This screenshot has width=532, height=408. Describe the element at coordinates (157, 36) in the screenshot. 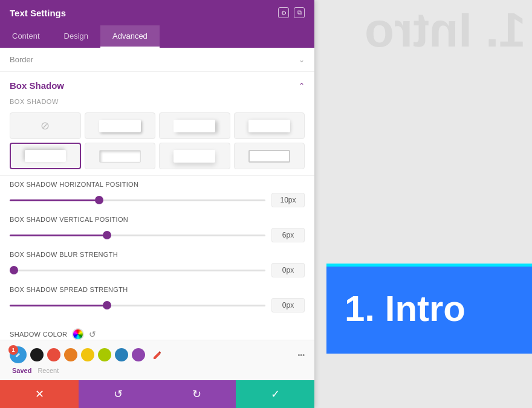

I see `tab-bar: Content Design Advanced` at that location.